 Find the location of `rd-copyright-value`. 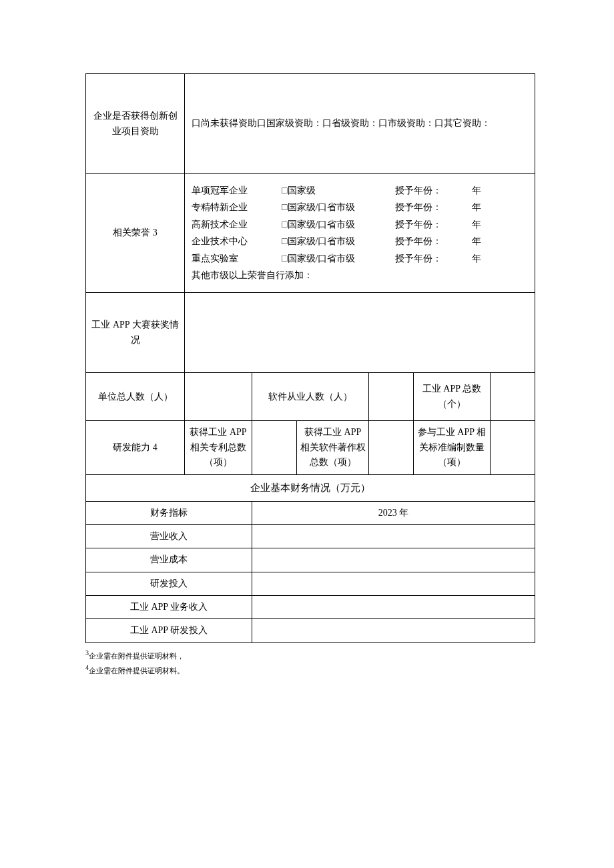

rd-copyright-value is located at coordinates (391, 448).